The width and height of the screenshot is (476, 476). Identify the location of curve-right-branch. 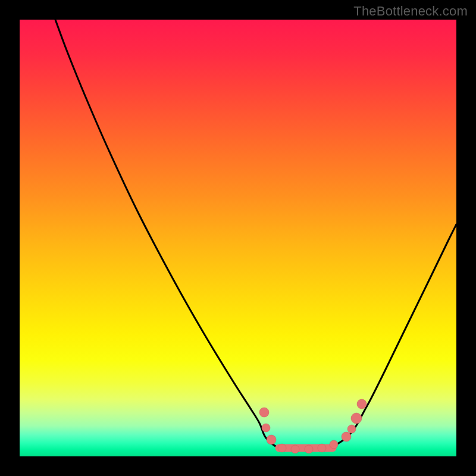
(394, 336).